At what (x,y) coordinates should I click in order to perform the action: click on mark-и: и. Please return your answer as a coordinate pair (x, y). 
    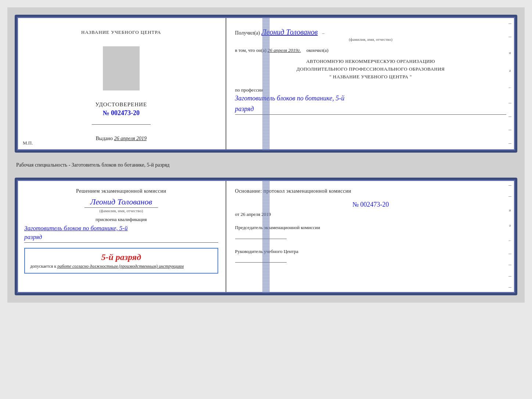
    Looking at the image, I should click on (510, 53).